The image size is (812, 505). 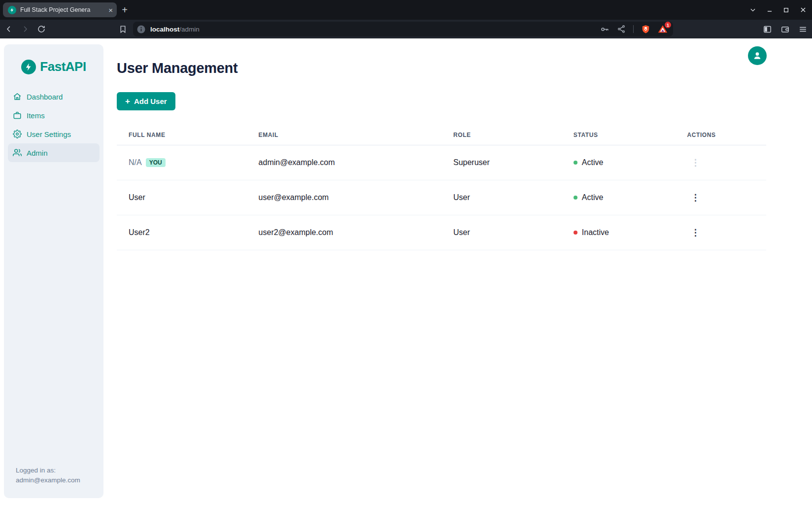 I want to click on sidebar-panel-icon, so click(x=767, y=29).